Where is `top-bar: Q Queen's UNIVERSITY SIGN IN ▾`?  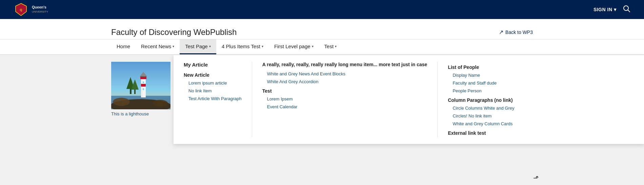 top-bar: Q Queen's UNIVERSITY SIGN IN ▾ is located at coordinates (322, 10).